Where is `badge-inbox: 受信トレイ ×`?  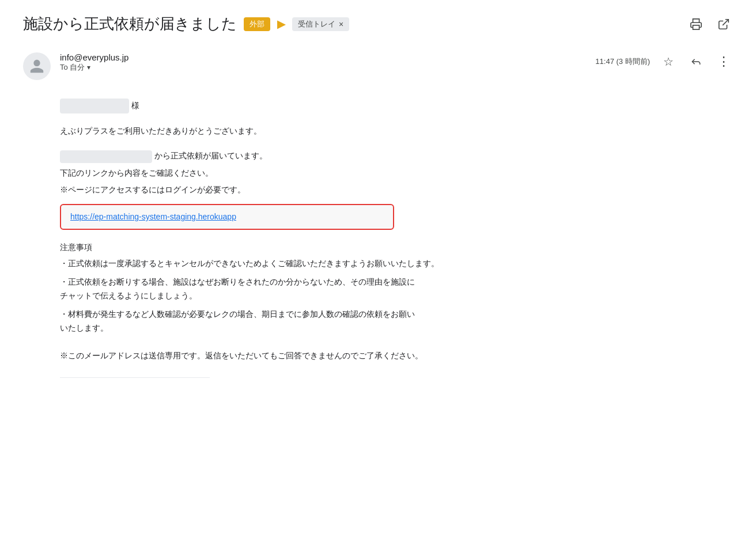 badge-inbox: 受信トレイ × is located at coordinates (320, 24).